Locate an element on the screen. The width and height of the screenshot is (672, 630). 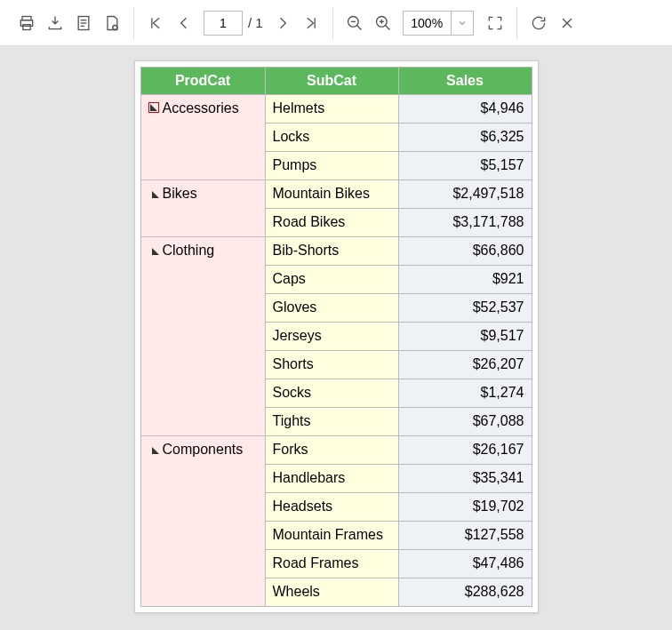
sales-cell: $5,157 is located at coordinates (465, 166).